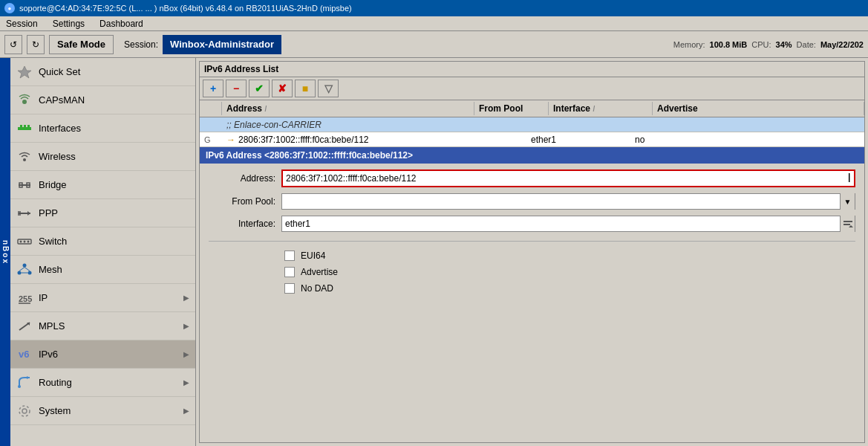 The height and width of the screenshot is (446, 868). Describe the element at coordinates (102, 72) in the screenshot. I see `sidebar-item-quickset: Quick Set` at that location.